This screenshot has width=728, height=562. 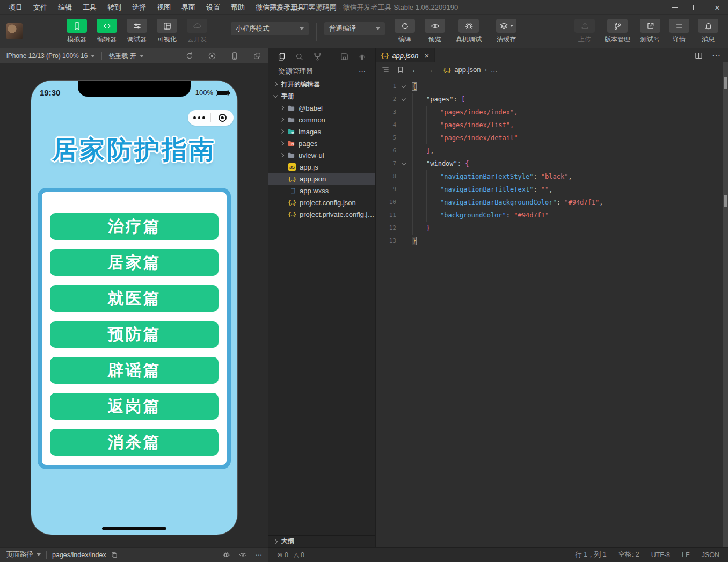 I want to click on explorer-header: 资源管理器 ⋯, so click(x=322, y=71).